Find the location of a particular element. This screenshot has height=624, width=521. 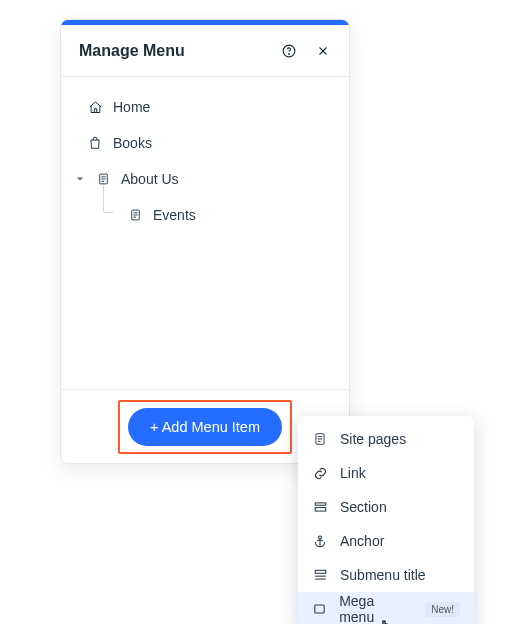

tree-item-home: Home is located at coordinates (205, 107).